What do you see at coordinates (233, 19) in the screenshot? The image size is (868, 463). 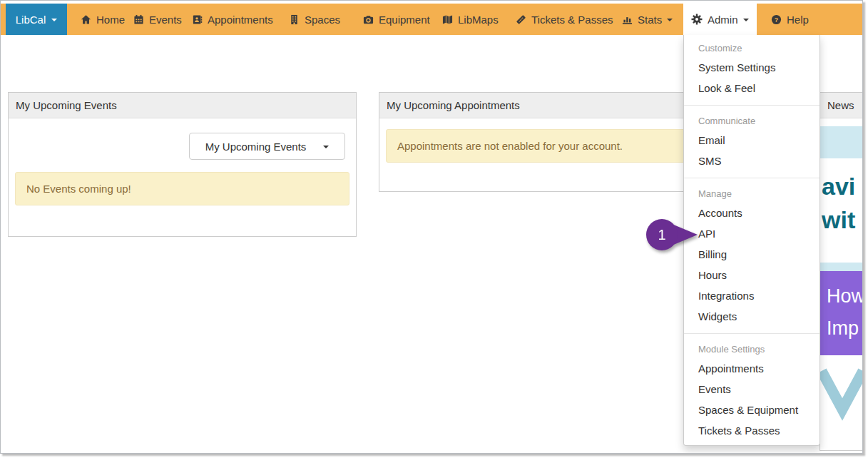 I see `nav-appointments: Appointments` at bounding box center [233, 19].